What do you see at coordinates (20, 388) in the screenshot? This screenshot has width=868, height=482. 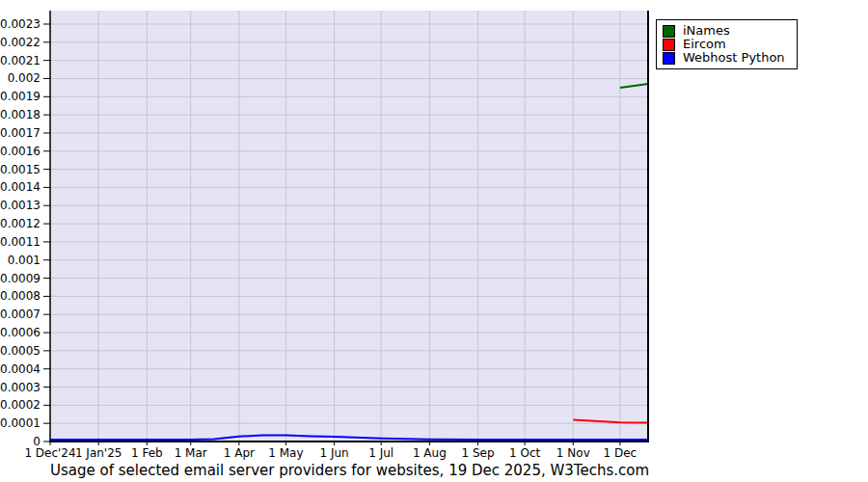 I see `y-tick-label: 0.0003` at bounding box center [20, 388].